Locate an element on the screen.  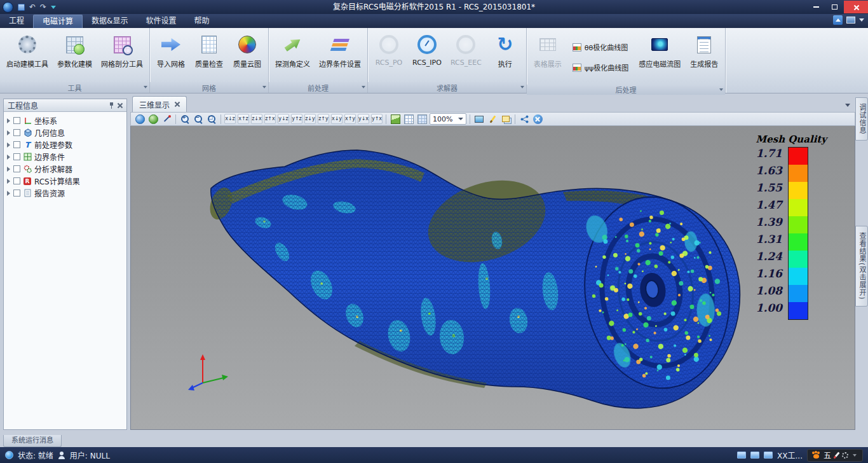
view-axis-button: z↓y is located at coordinates (310, 119).